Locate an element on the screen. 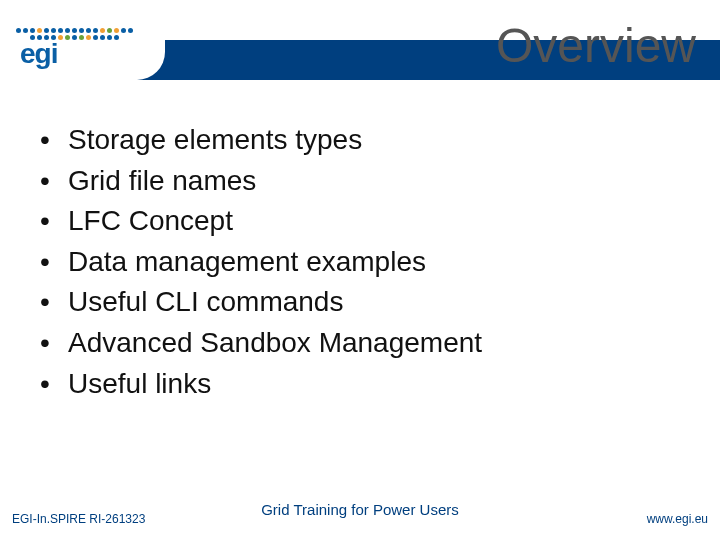  footer: EGI-In.SPIRE RI-261323 Grid Training for… is located at coordinates (360, 513).